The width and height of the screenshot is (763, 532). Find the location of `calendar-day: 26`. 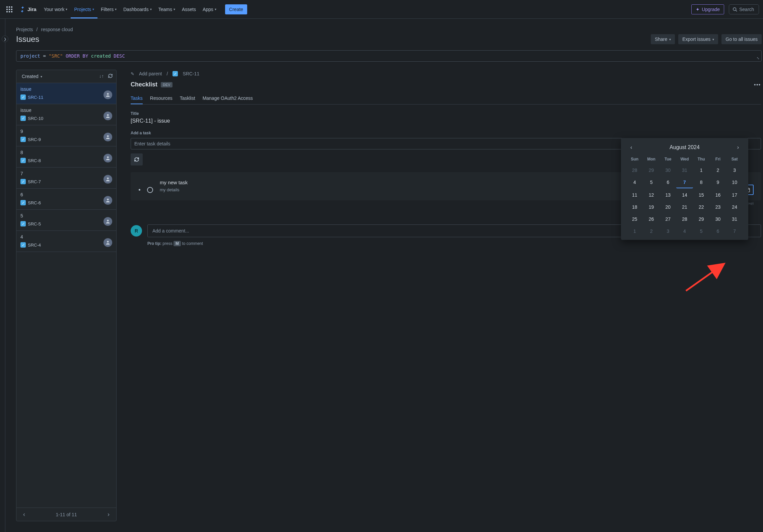

calendar-day: 26 is located at coordinates (651, 219).